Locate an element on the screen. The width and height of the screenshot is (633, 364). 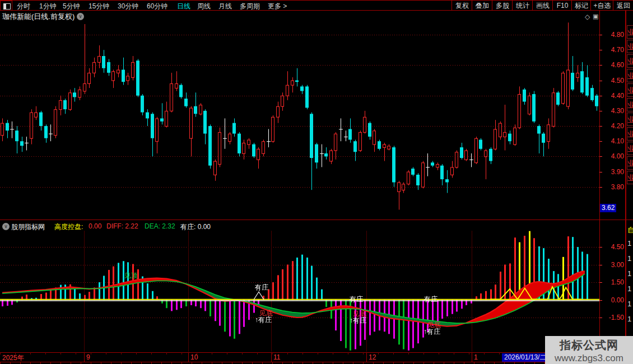
watermark-url: www.zbgs3.com is located at coordinates (589, 358).